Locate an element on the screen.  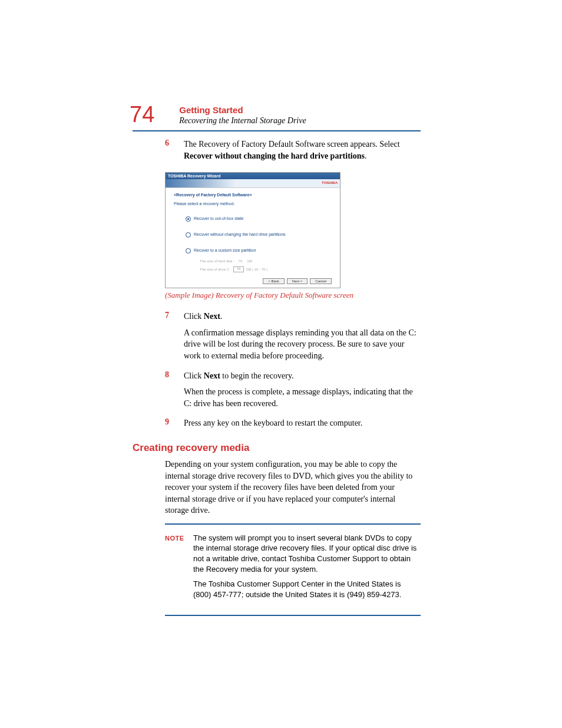
wizard-banner: TOSHIBA is located at coordinates (253, 184).